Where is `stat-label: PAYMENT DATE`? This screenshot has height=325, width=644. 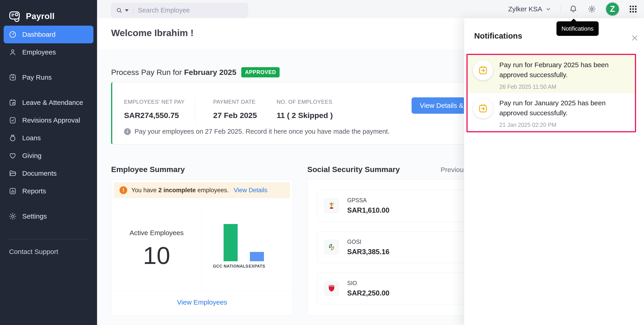 stat-label: PAYMENT DATE is located at coordinates (235, 102).